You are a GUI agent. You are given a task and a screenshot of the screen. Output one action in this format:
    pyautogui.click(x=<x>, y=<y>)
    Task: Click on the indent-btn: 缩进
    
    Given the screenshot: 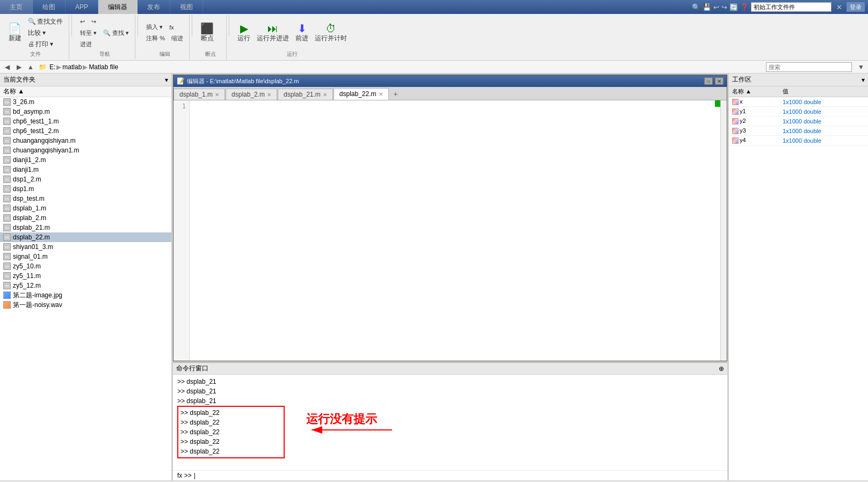 What is the action you would take?
    pyautogui.click(x=177, y=39)
    